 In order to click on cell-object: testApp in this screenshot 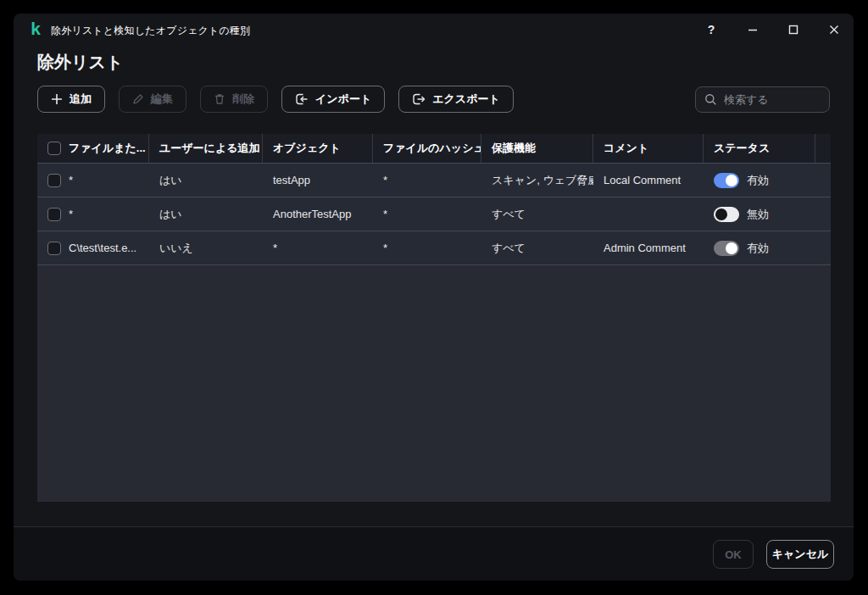, I will do `click(318, 180)`.